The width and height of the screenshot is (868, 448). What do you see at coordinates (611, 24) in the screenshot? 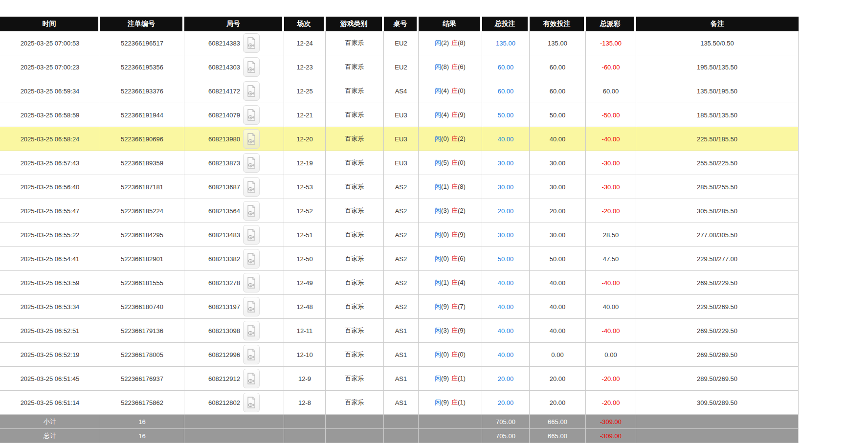
I see `col-header-payout: 总派彩` at bounding box center [611, 24].